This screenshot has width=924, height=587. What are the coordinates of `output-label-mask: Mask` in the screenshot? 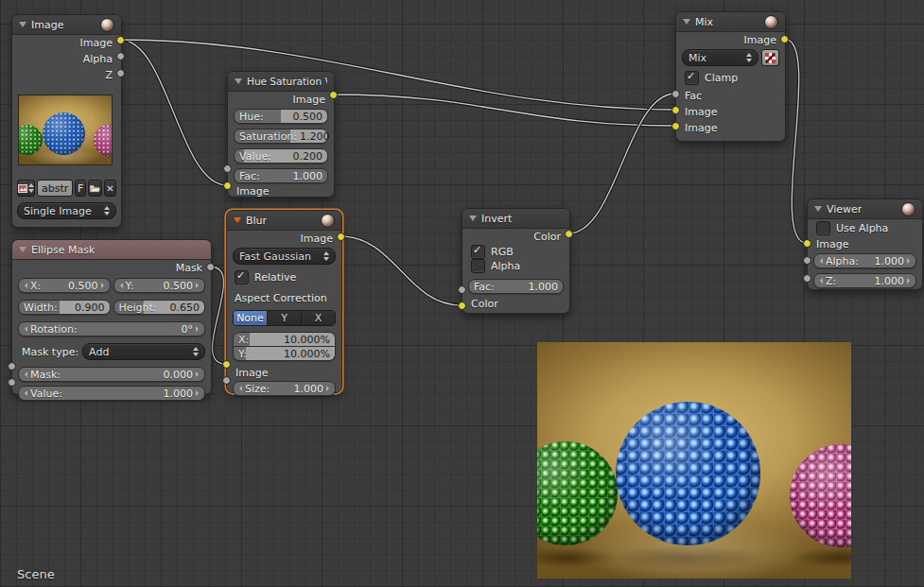 It's located at (112, 268).